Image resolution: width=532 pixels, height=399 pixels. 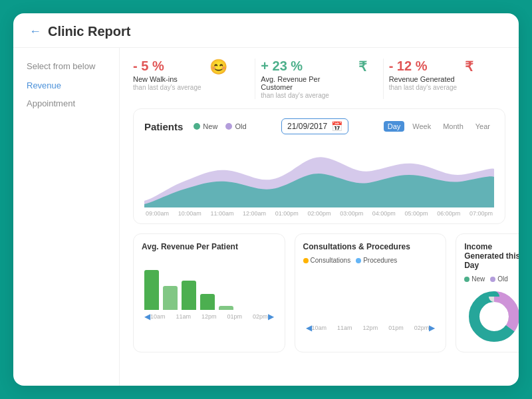 What do you see at coordinates (371, 328) in the screenshot?
I see `consult-label-2: 12pm` at bounding box center [371, 328].